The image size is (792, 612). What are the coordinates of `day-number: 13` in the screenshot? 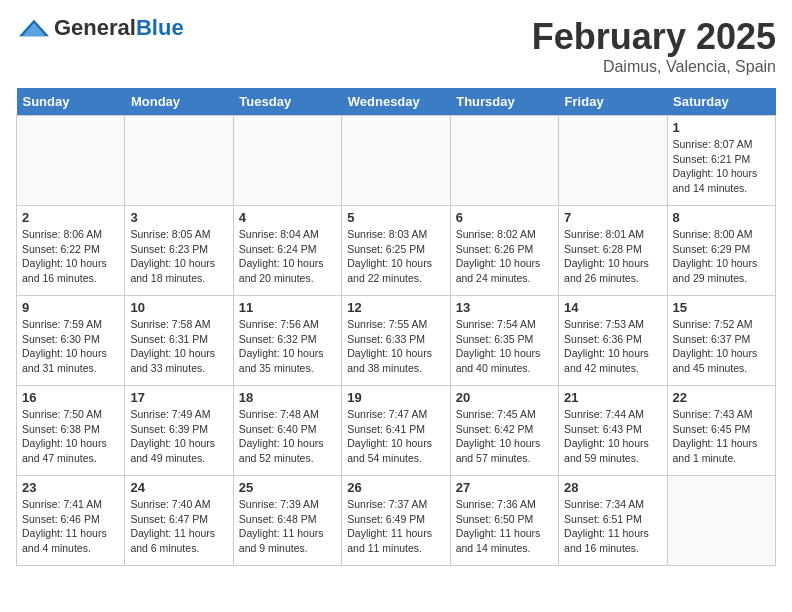 It's located at (504, 308).